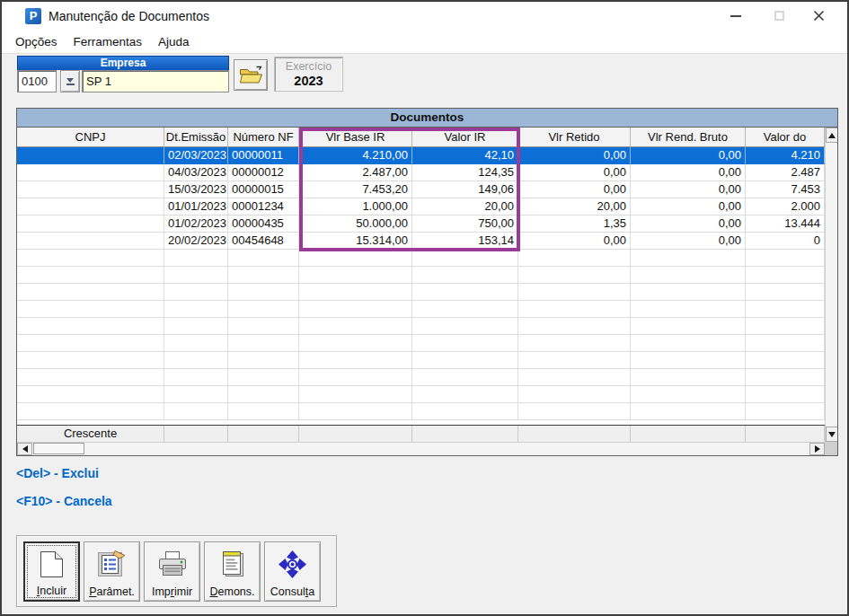 The image size is (849, 616). What do you see at coordinates (736, 16) in the screenshot?
I see `minimize-icon` at bounding box center [736, 16].